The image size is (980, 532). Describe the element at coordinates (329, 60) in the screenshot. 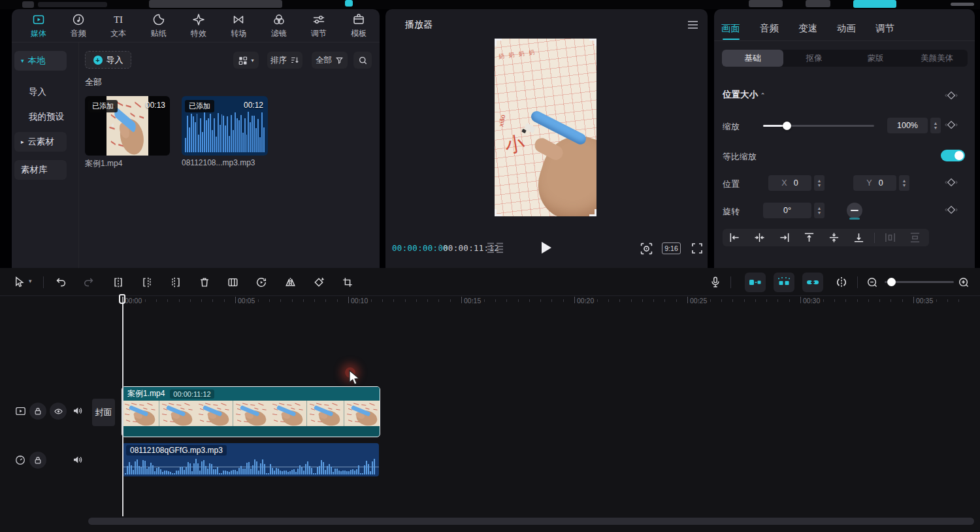

I see `filter-button: 全部` at that location.